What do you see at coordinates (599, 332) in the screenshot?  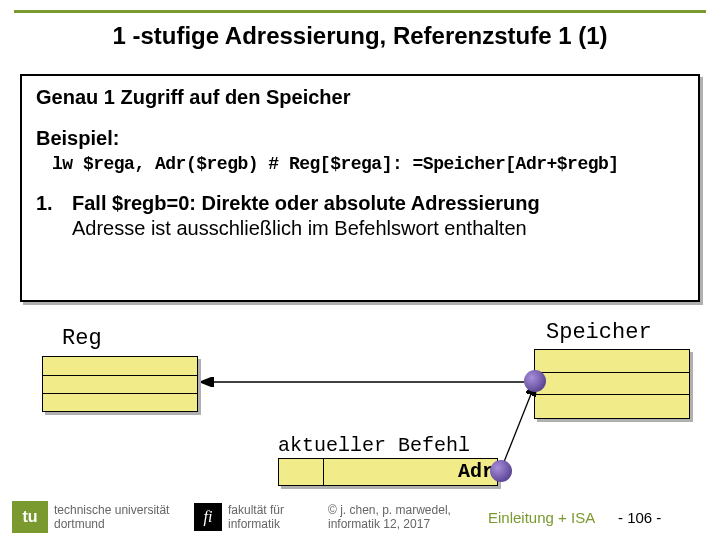 I see `speicher-label: Speicher` at bounding box center [599, 332].